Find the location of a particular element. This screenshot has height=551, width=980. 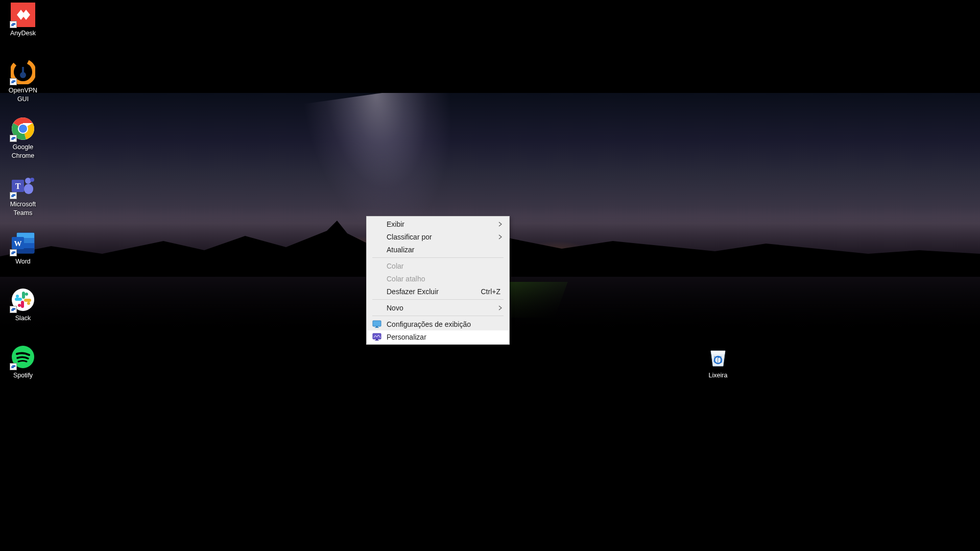

menu-item-label: Atualizar is located at coordinates (400, 250).